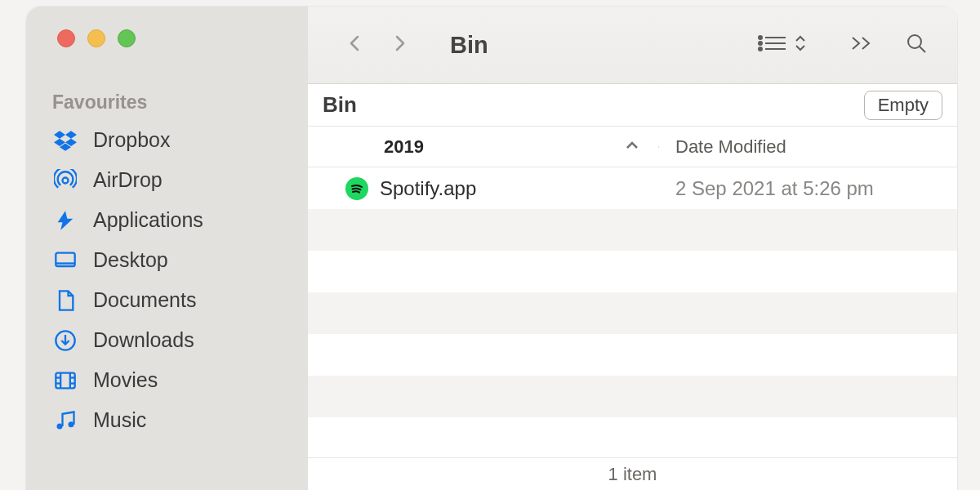  Describe the element at coordinates (632, 105) in the screenshot. I see `path-bar: Bin Empty` at that location.